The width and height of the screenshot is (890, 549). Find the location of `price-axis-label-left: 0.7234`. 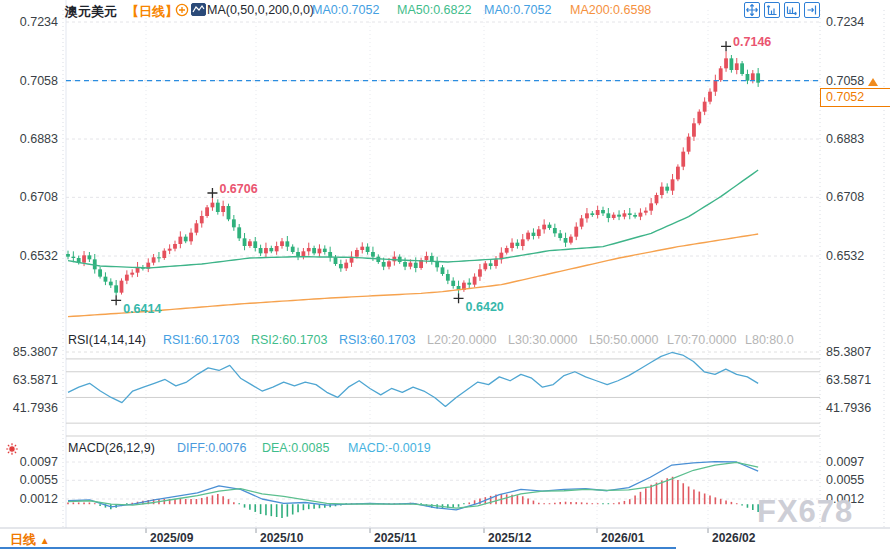

price-axis-label-left: 0.7234 is located at coordinates (29, 22).